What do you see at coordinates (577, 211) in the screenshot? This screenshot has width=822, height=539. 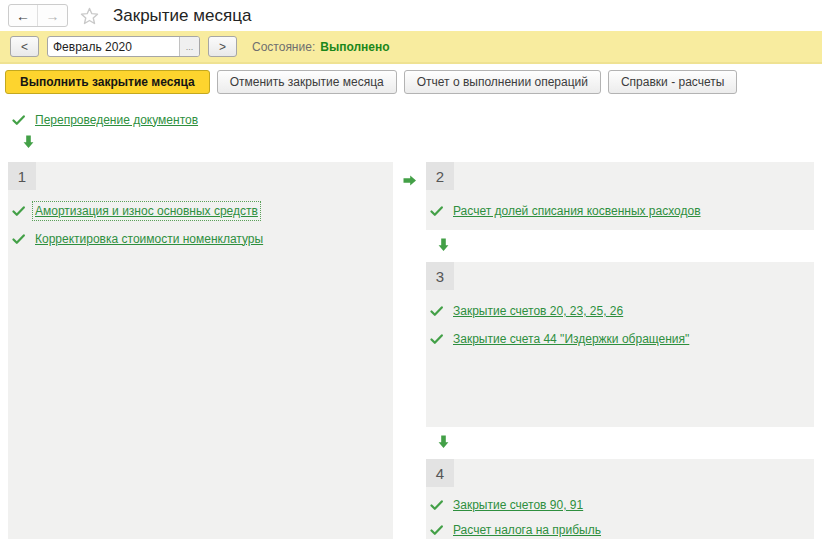 I see `indirect-expenses-share-link: Расчет долей списания косвенных расходов` at bounding box center [577, 211].